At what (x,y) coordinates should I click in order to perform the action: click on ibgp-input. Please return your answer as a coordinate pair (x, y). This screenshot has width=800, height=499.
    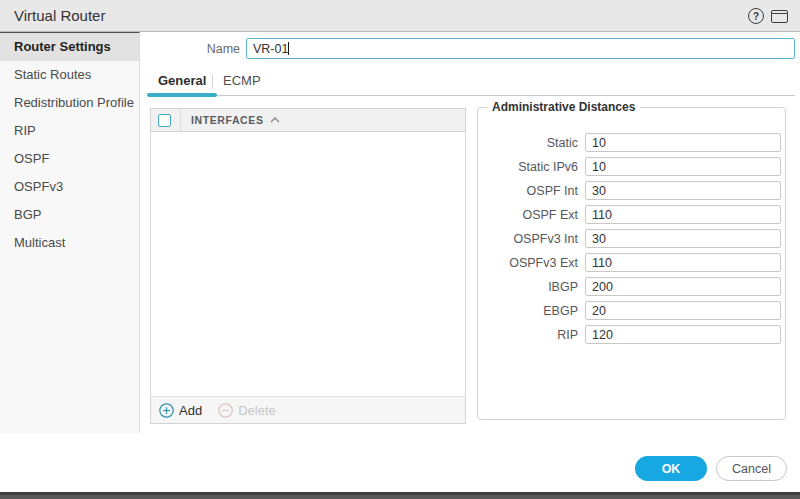
    Looking at the image, I should click on (683, 286).